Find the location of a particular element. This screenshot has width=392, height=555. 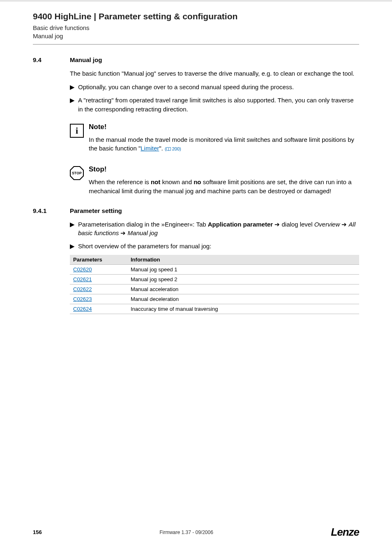

page-number: 156 is located at coordinates (37, 532).